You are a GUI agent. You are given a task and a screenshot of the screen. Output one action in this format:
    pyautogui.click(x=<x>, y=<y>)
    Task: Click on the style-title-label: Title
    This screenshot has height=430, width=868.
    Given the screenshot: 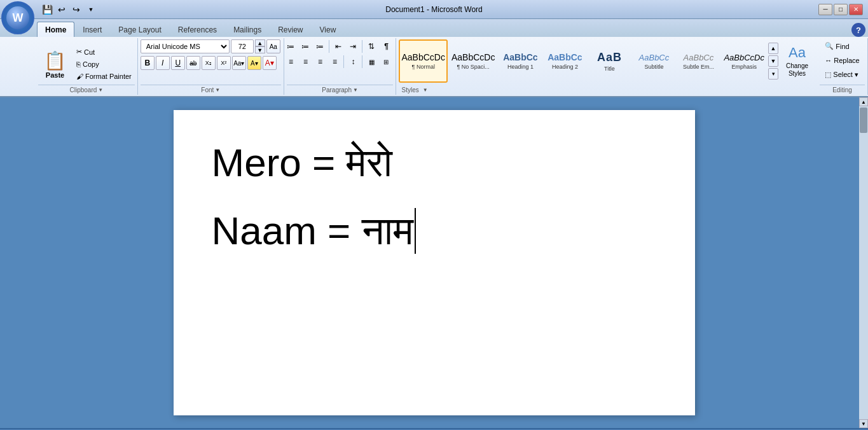 What is the action you would take?
    pyautogui.click(x=609, y=69)
    